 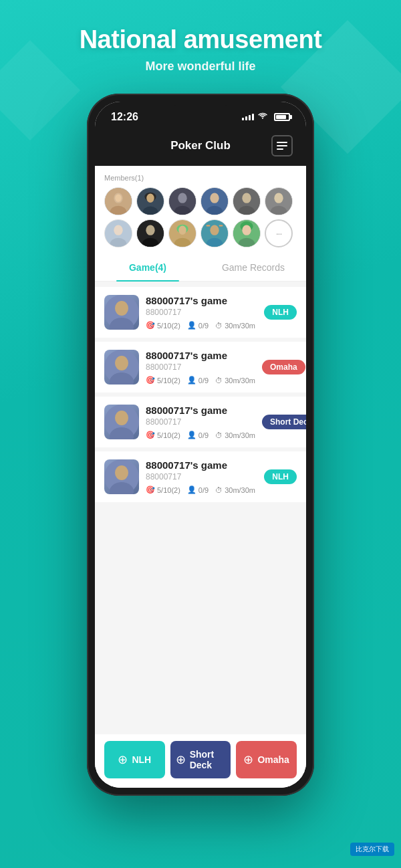 I want to click on game-tag-3: Short Deck, so click(x=284, y=422).